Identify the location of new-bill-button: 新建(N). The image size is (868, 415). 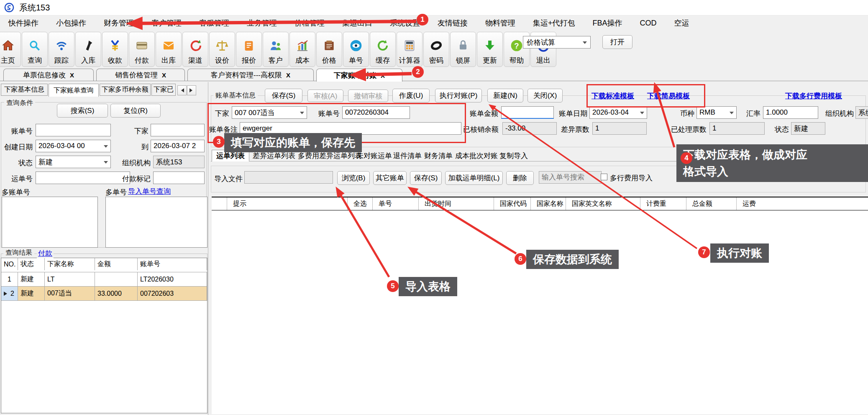
(505, 95).